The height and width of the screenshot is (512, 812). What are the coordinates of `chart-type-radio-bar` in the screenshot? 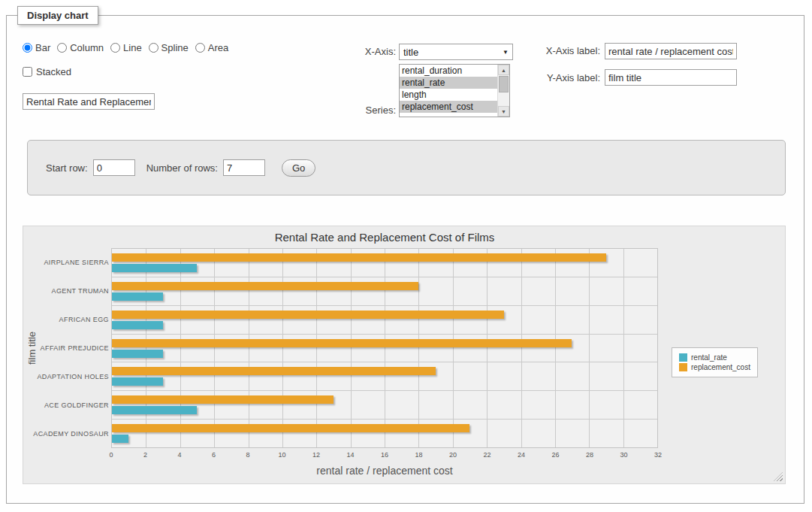 It's located at (27, 48).